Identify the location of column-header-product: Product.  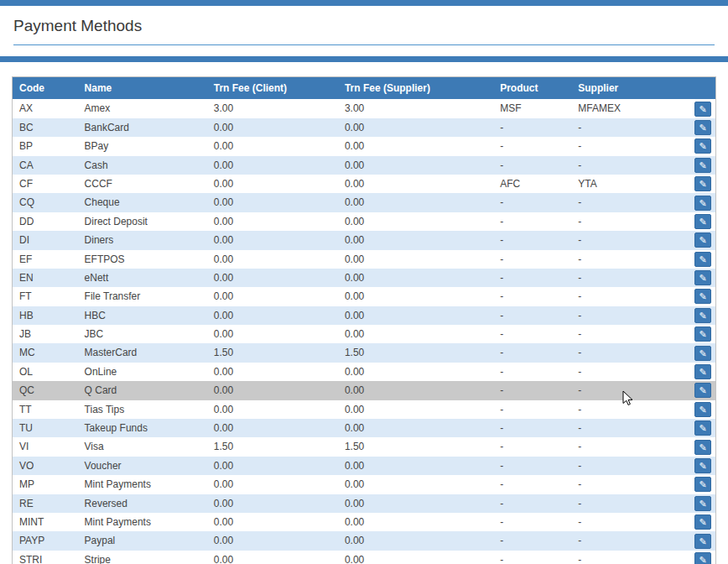
(532, 89).